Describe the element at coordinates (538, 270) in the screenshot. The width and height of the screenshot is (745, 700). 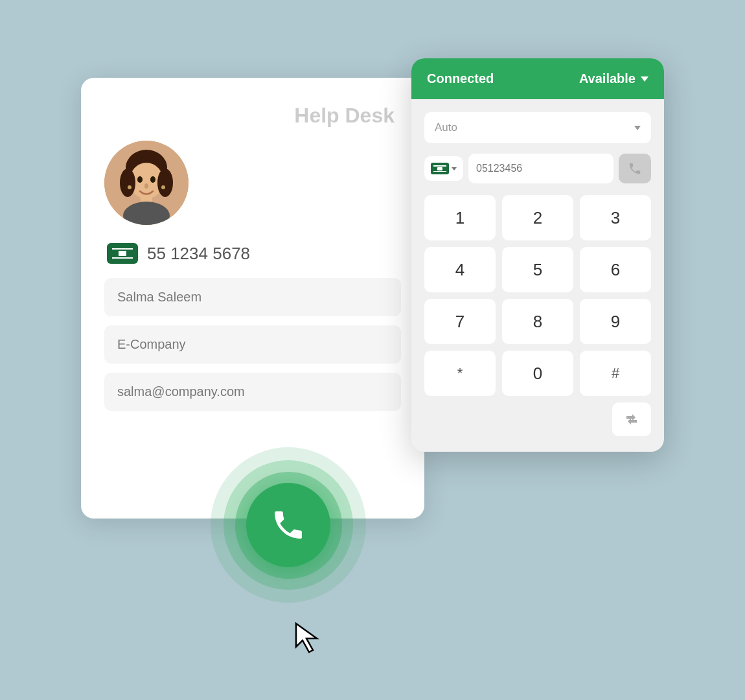
I see `dial-key-5: 5` at that location.